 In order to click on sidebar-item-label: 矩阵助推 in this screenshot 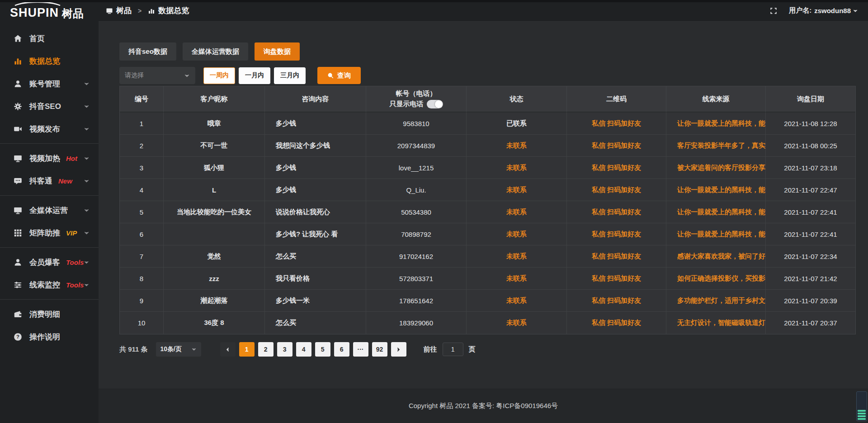, I will do `click(45, 233)`.